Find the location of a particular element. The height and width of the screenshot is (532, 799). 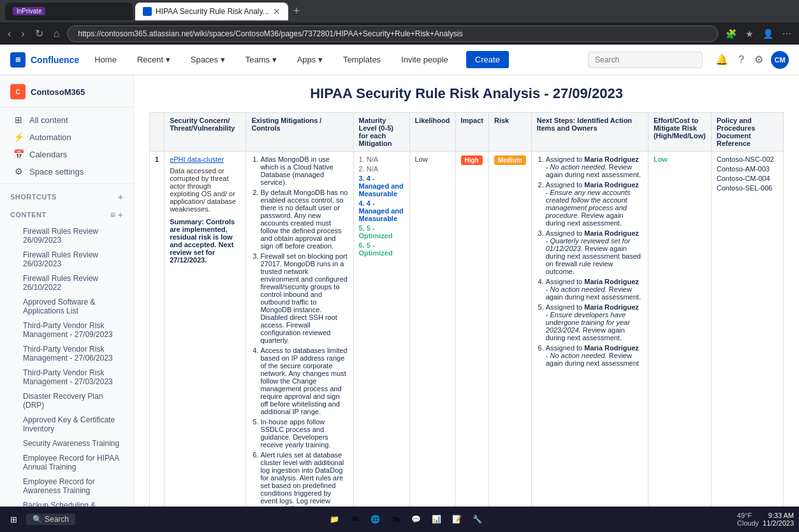

sidebar-item-automation: ⚡ Automation is located at coordinates (66, 137).